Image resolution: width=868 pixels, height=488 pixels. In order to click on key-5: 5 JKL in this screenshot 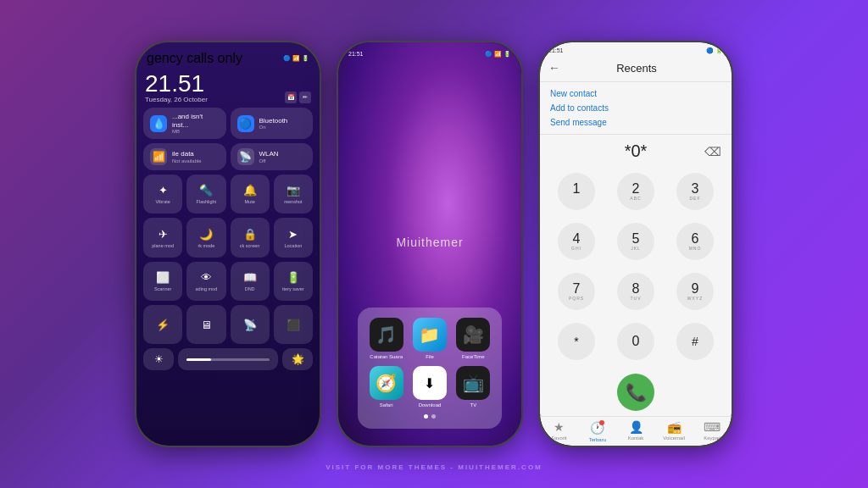, I will do `click(636, 241)`.